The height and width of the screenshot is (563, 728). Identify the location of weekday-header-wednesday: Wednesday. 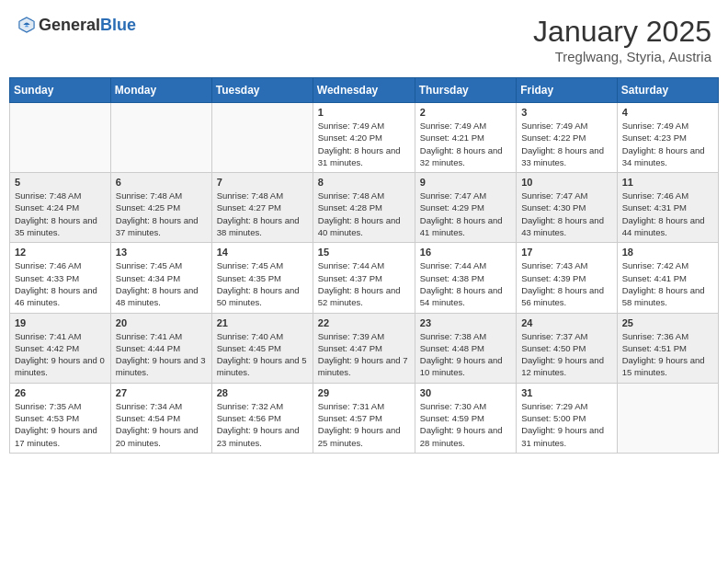
(364, 90).